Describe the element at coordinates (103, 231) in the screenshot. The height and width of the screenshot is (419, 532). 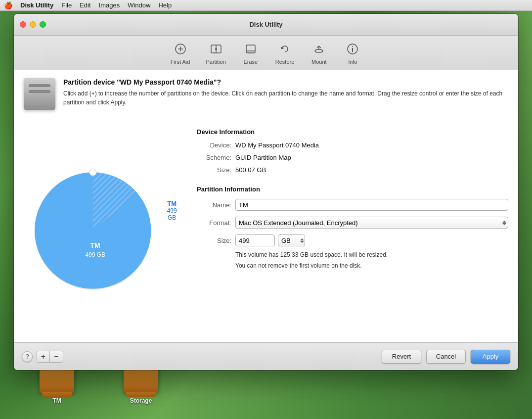
I see `pie-chart-container: TM499 GB TM 499 GB` at that location.